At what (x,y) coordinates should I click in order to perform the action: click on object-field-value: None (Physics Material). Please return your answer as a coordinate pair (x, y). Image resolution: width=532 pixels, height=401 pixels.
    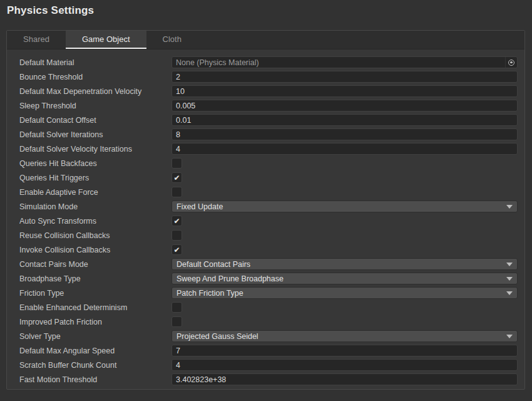
    Looking at the image, I should click on (339, 63).